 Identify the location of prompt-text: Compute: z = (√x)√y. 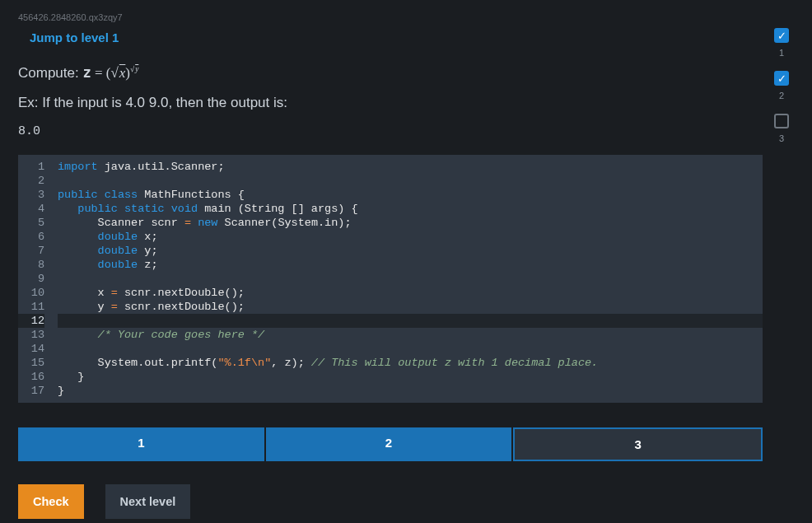
(390, 69).